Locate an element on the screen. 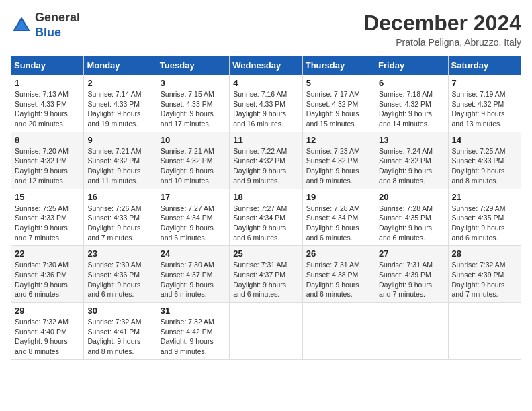  calendar-cell: 23 Sunrise: 7:30 AM Sunset: 4:36 PM Dayl… is located at coordinates (120, 274).